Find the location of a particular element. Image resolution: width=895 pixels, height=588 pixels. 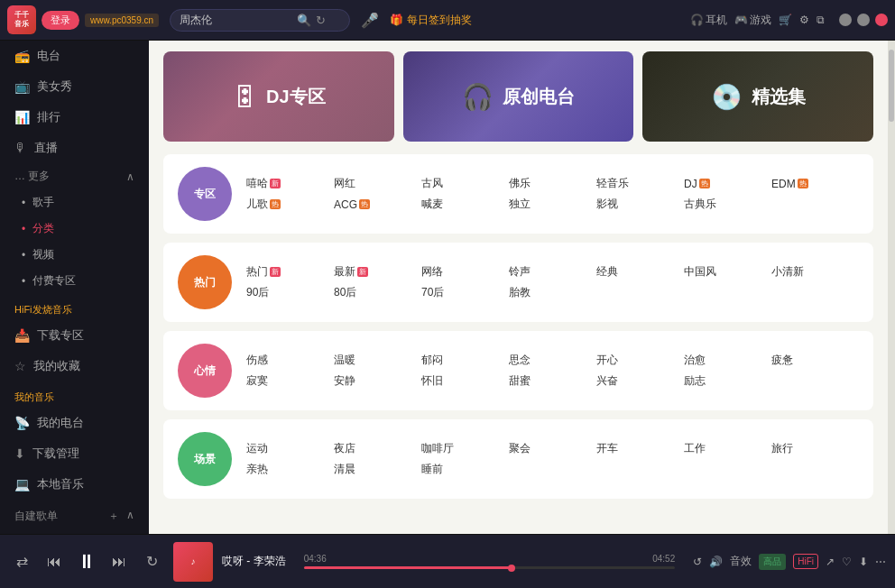

sidebar-item-my-radio: 📡 我的电台 is located at coordinates (74, 423).